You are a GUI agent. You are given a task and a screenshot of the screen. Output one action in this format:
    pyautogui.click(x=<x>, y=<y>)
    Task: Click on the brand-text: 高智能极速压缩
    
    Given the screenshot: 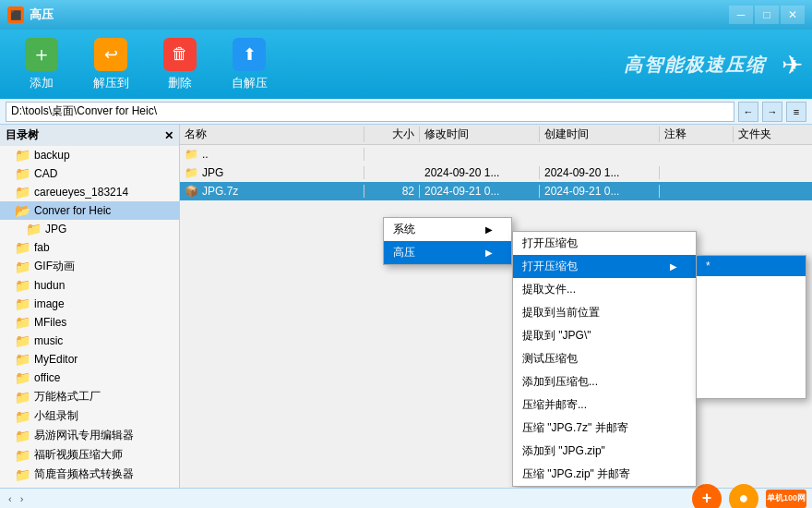 What is the action you would take?
    pyautogui.click(x=695, y=65)
    